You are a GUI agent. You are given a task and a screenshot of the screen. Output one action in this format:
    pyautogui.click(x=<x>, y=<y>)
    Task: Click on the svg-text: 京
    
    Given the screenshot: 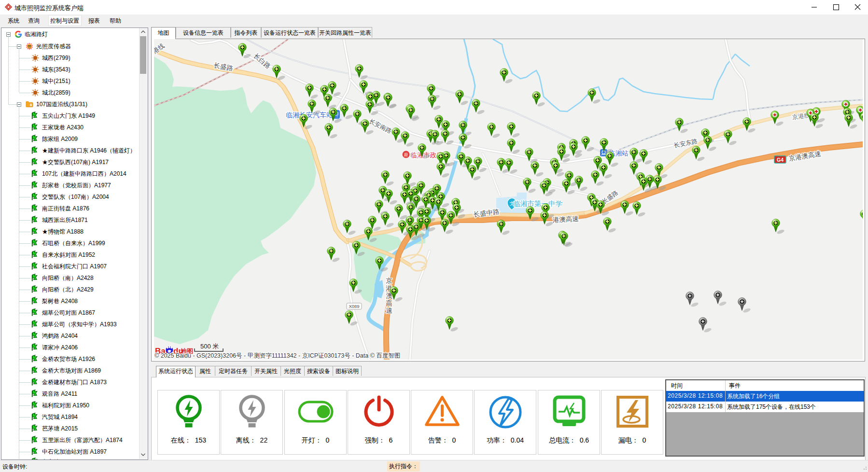 What is the action you would take?
    pyautogui.click(x=389, y=281)
    